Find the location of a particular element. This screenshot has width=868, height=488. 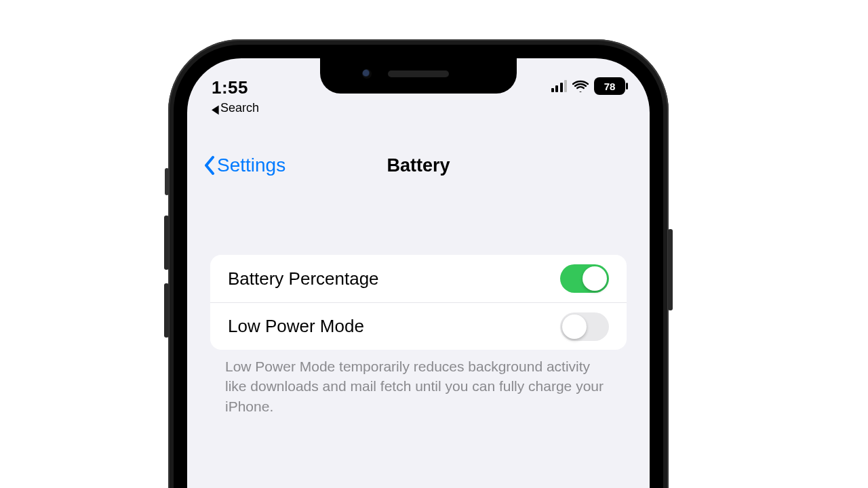

settings-group: Battery Percentage Low Power Mode is located at coordinates (418, 302).